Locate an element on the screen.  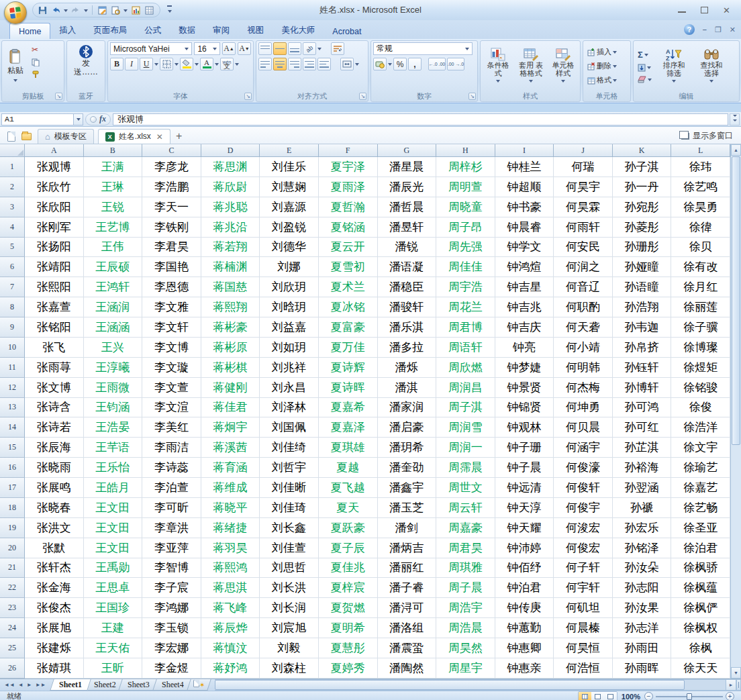
cell-F19: 夏跃豪 is located at coordinates (348, 528).